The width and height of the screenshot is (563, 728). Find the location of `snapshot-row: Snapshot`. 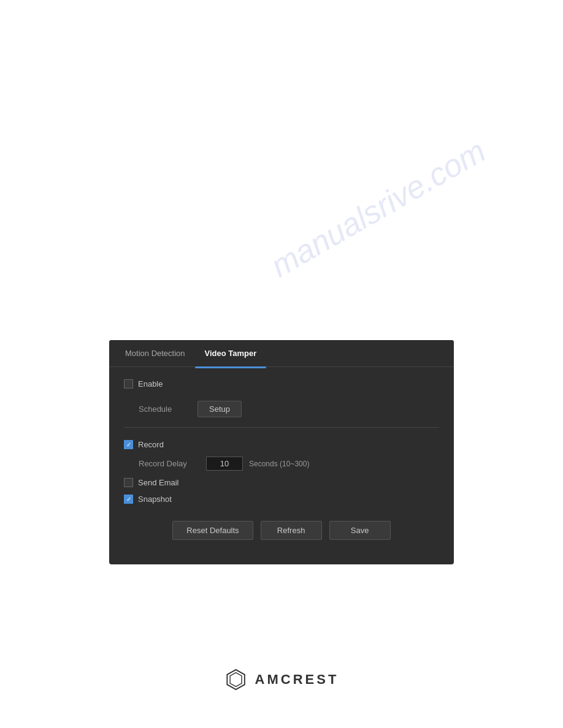

snapshot-row: Snapshot is located at coordinates (282, 499).